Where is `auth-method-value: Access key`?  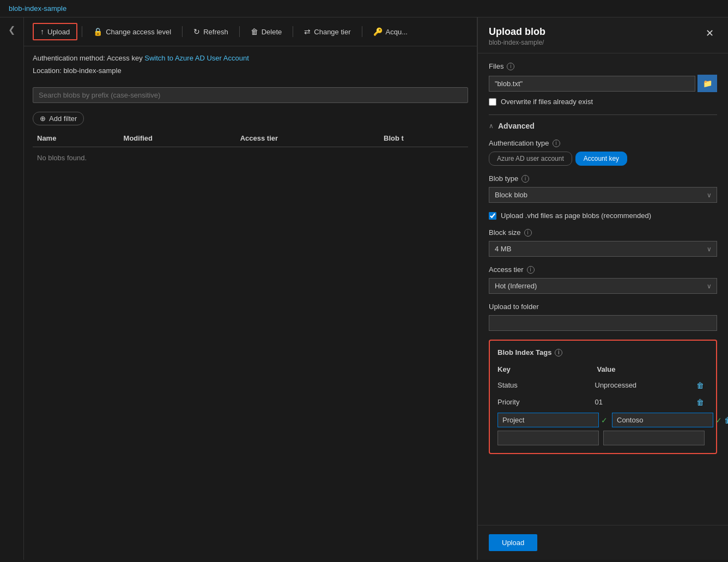 auth-method-value: Access key is located at coordinates (125, 58).